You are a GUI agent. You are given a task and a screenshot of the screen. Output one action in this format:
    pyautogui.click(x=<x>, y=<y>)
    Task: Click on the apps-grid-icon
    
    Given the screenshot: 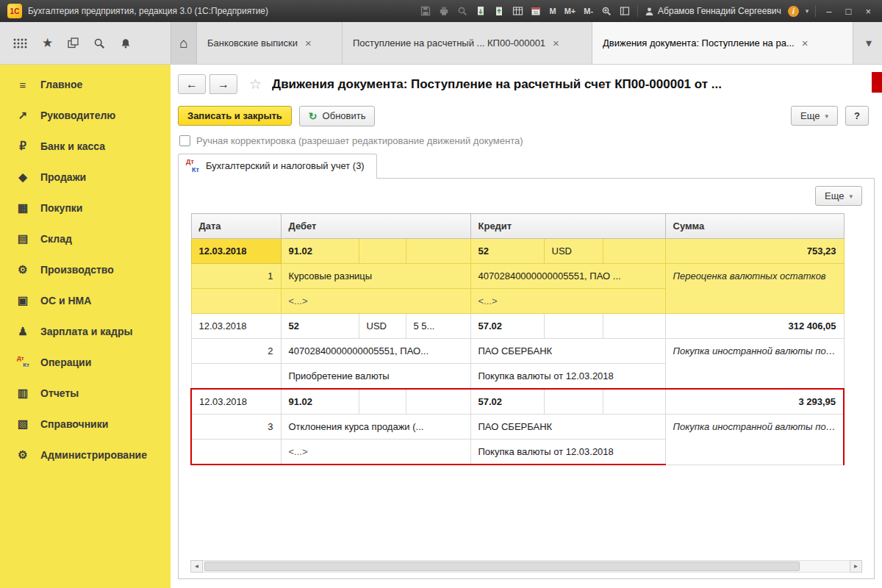 What is the action you would take?
    pyautogui.click(x=21, y=43)
    